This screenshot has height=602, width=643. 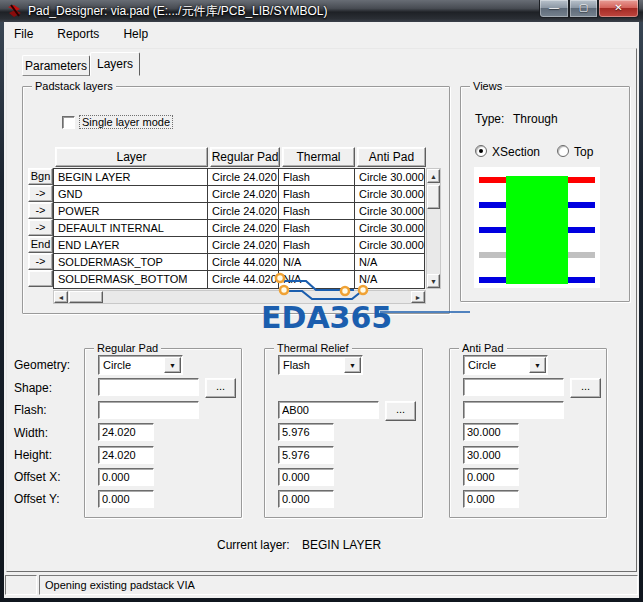 I want to click on column-header-thermal-relief: Thermal Relief, so click(x=318, y=157).